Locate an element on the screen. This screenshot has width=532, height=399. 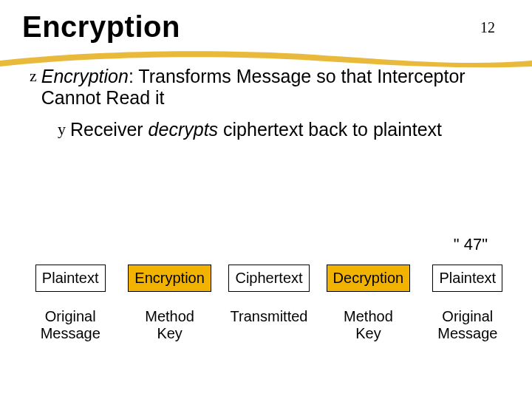
bullet2-text: Receiver decrypts ciphertext back to pla… is located at coordinates (256, 130).